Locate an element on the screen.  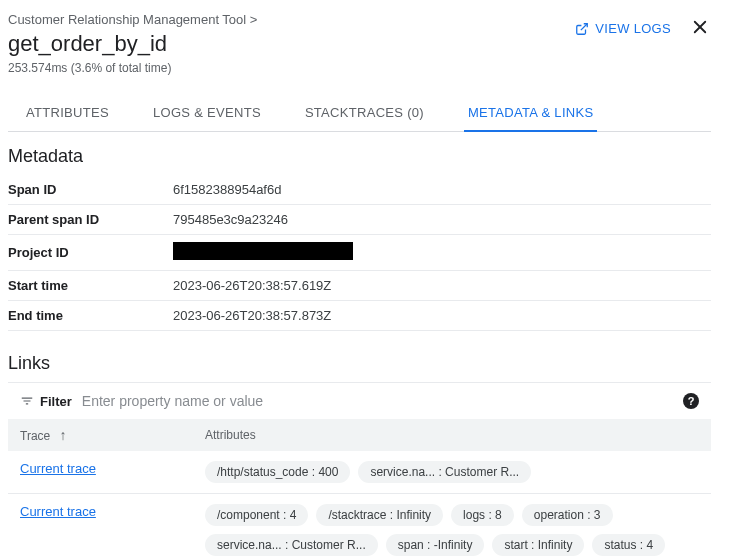
sort-ascending-icon: ↑ is located at coordinates (64, 435).